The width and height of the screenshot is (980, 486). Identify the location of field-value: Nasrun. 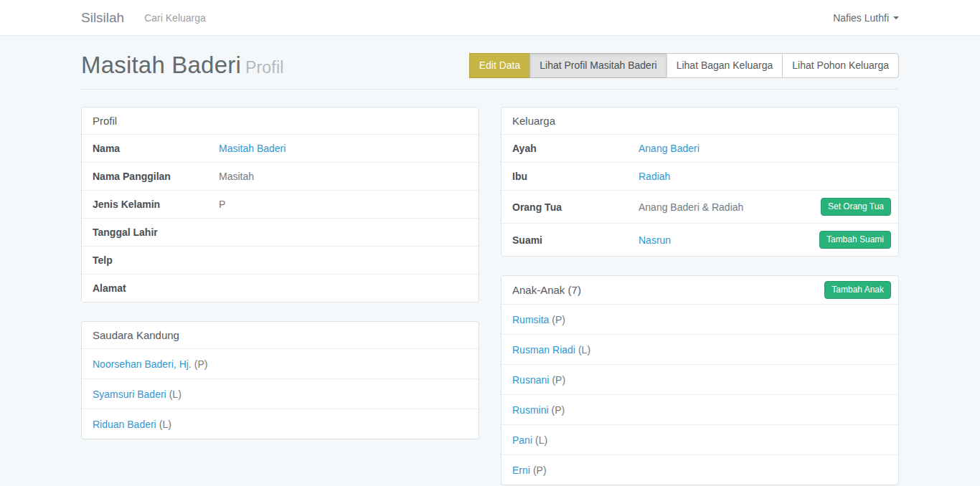
(654, 240).